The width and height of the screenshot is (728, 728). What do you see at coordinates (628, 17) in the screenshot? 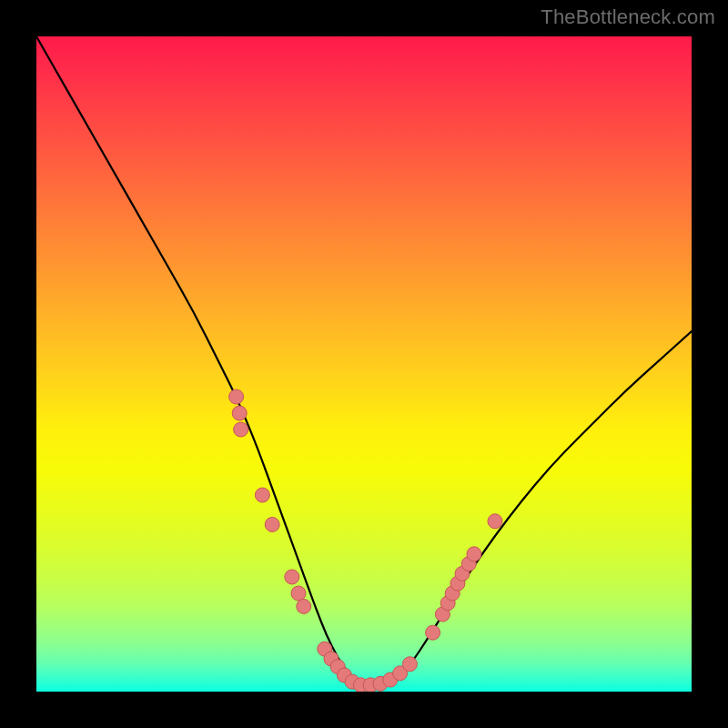
I see `watermark-text: TheBottleneck.com` at bounding box center [628, 17].